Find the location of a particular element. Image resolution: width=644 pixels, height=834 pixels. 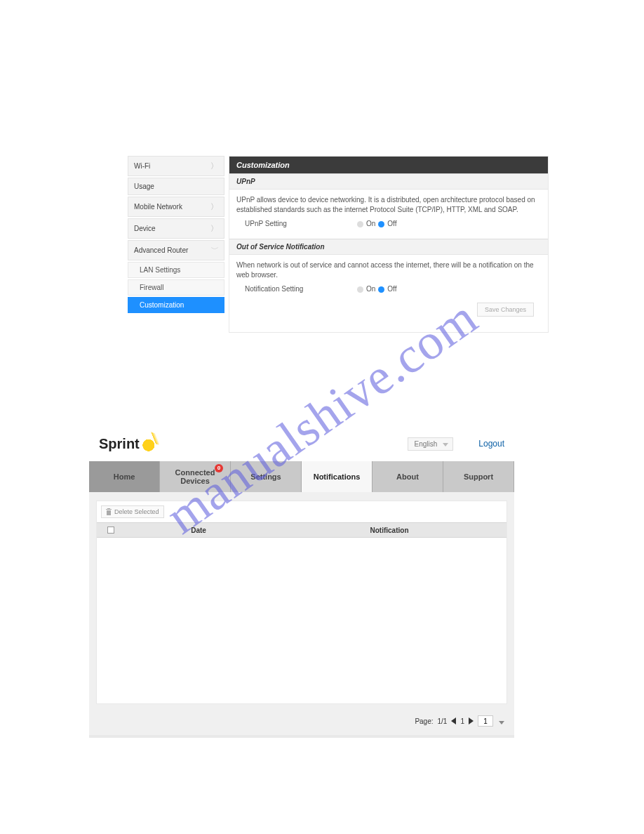

tab-connected-devices: Connected Devices 0 is located at coordinates (195, 477).